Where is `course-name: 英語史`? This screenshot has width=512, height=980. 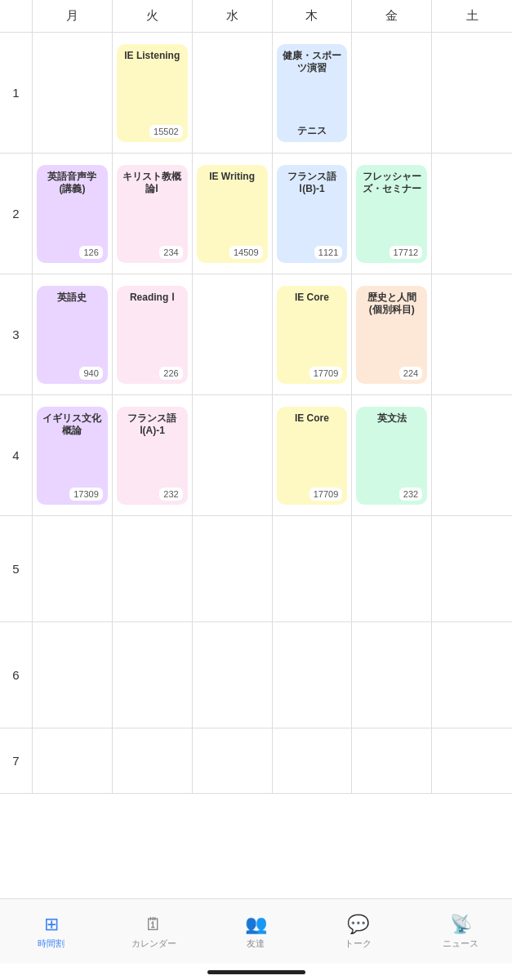
course-name: 英語史 is located at coordinates (72, 298).